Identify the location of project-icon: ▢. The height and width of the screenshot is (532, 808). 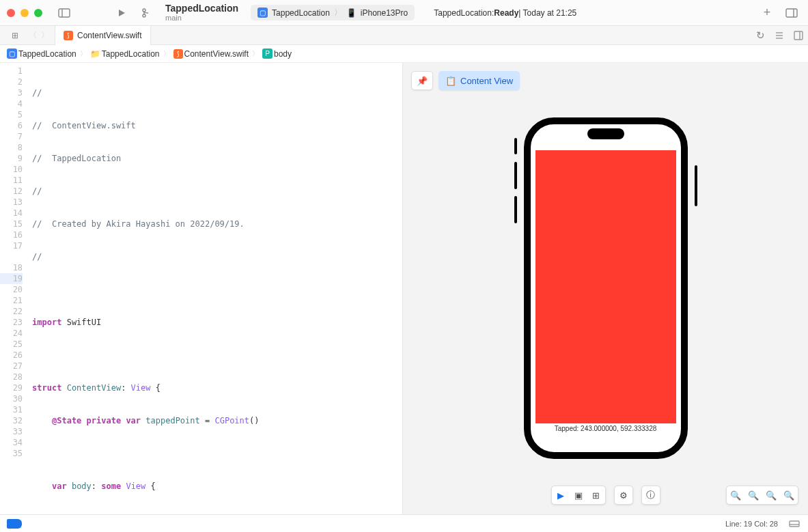
(12, 53).